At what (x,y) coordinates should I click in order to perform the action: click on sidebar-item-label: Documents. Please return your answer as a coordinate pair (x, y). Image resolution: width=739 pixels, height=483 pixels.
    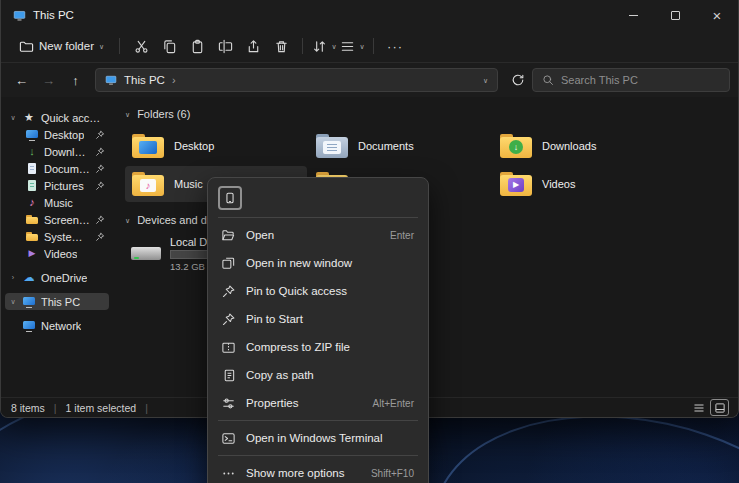
    Looking at the image, I should click on (67, 169).